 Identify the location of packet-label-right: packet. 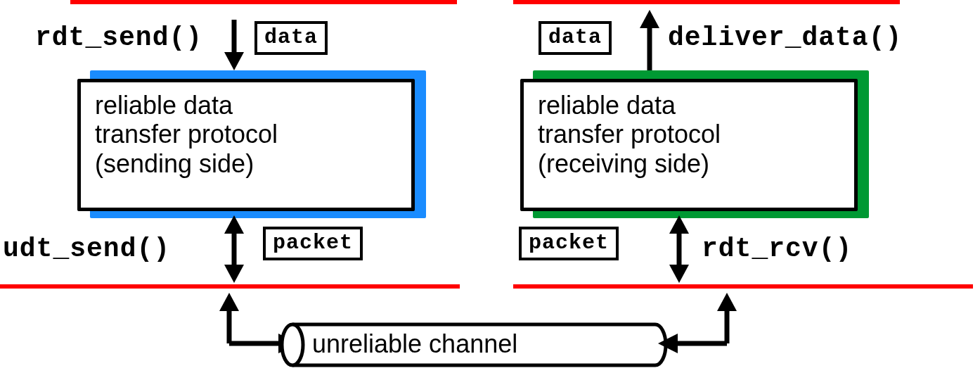
(569, 243).